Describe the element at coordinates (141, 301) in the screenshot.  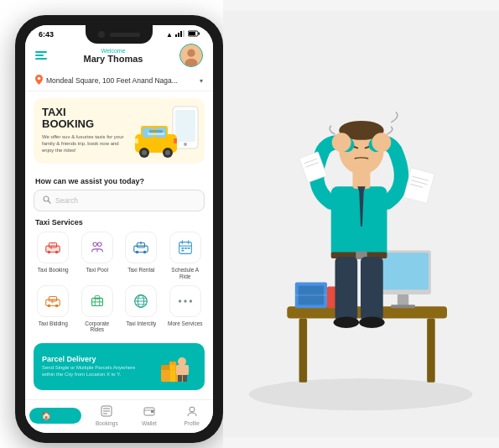
I see `taxi-intercity-icon-box` at that location.